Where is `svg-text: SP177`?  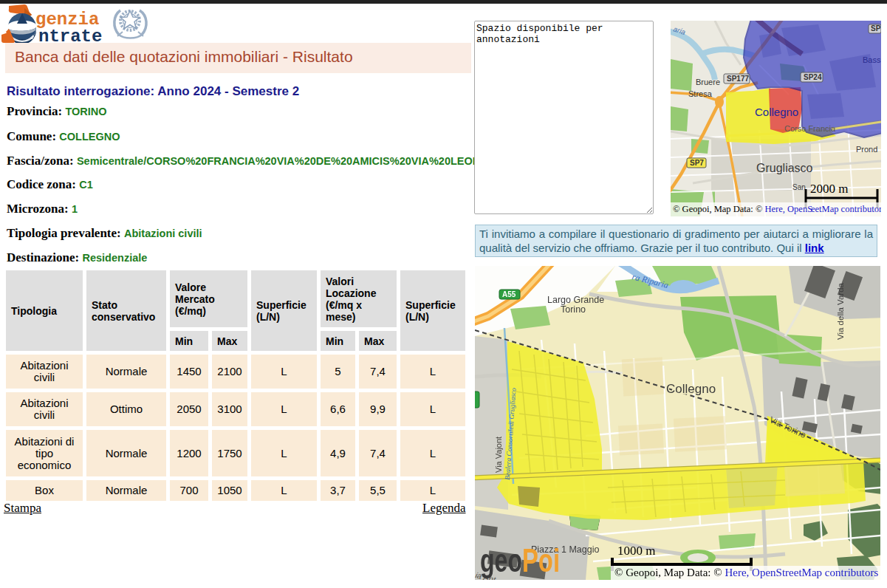 svg-text: SP177 is located at coordinates (738, 78).